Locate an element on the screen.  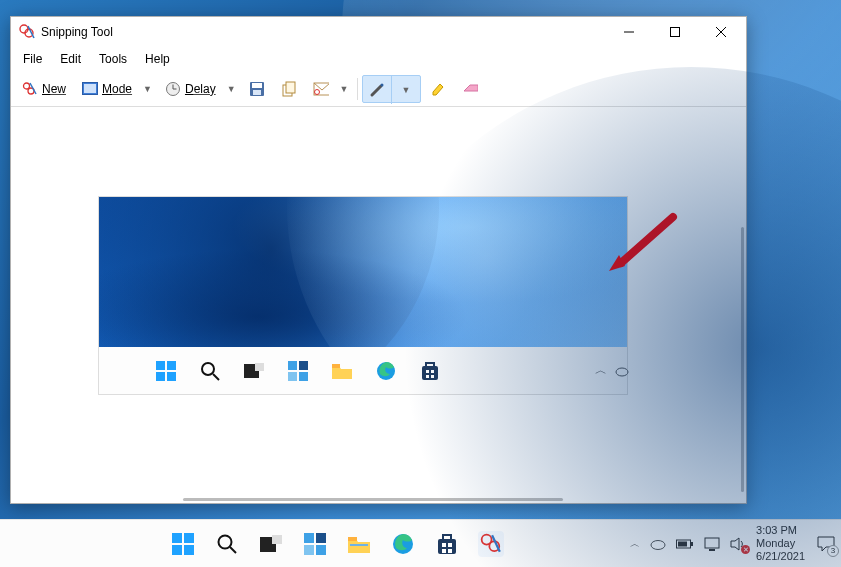
onedrive-icon is located at coordinates (658, 544).